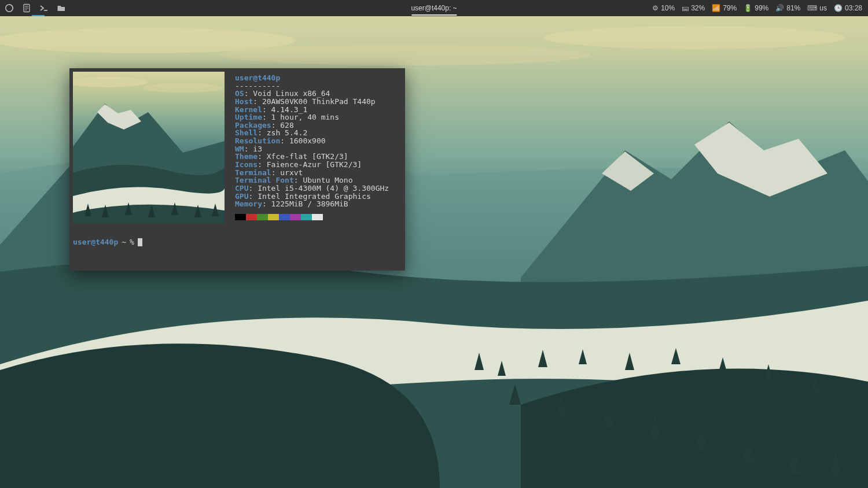 This screenshot has height=488, width=868. Describe the element at coordinates (655, 8) in the screenshot. I see `cpu-icon: ⚙` at that location.